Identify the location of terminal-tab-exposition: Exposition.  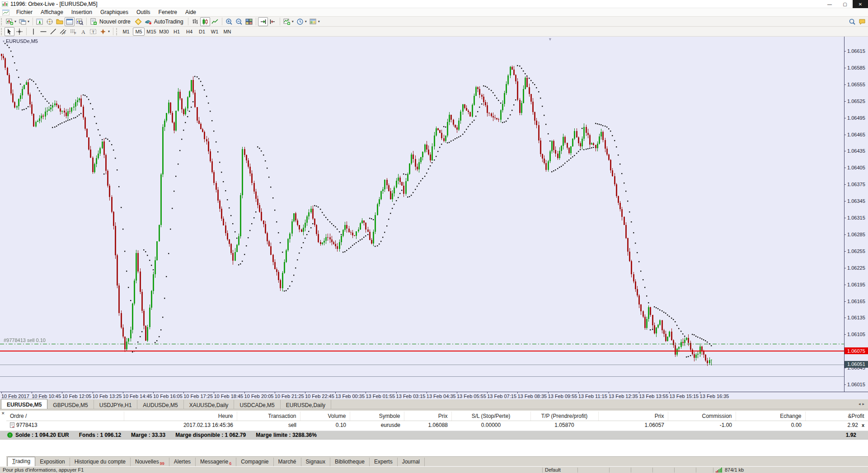
(52, 462).